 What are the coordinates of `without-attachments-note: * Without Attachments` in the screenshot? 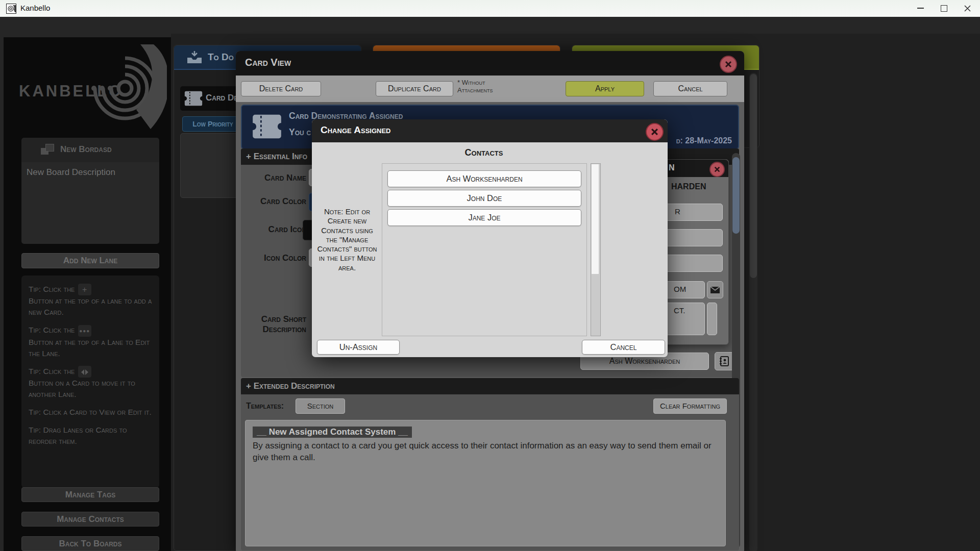 It's located at (484, 87).